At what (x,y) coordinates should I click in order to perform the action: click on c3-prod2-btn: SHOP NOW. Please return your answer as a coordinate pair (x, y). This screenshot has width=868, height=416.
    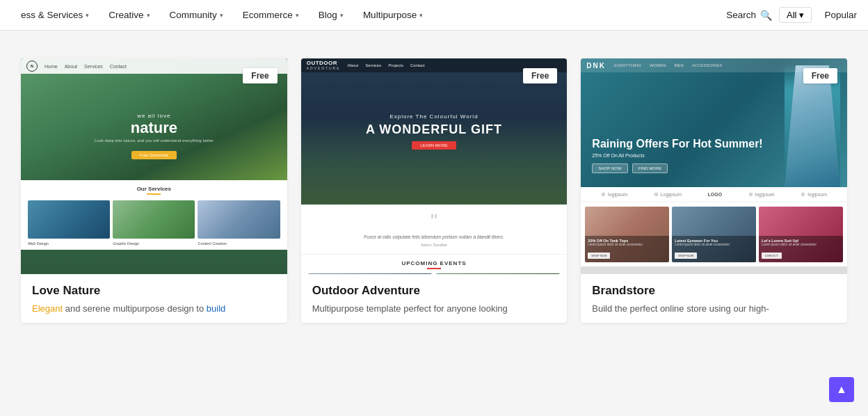
    Looking at the image, I should click on (686, 256).